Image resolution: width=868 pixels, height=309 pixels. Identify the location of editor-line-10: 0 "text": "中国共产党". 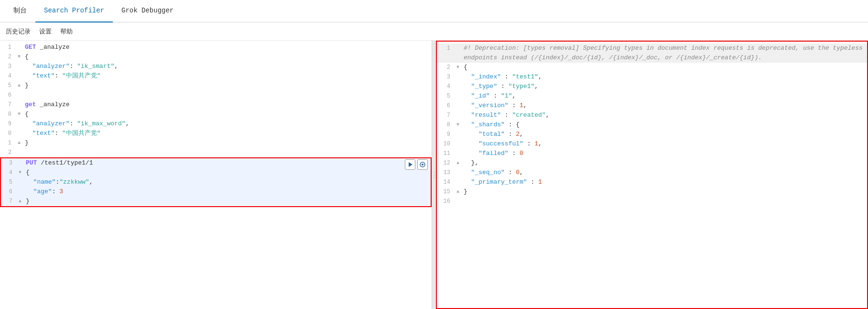
(216, 133).